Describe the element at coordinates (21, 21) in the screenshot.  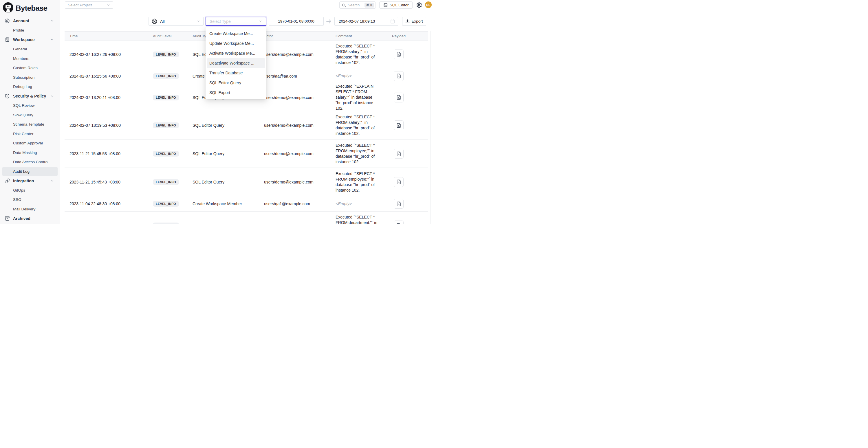
I see `sidebar-group-label: Account` at that location.